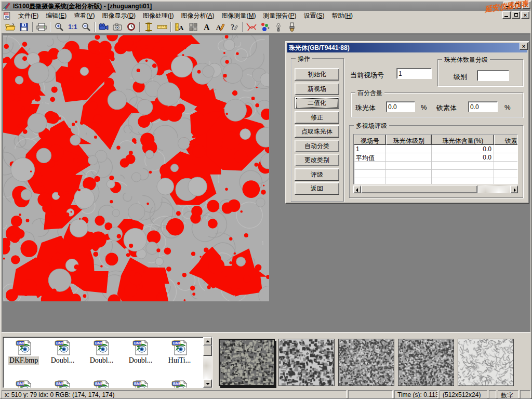 The width and height of the screenshot is (532, 399). Describe the element at coordinates (208, 341) in the screenshot. I see `scroll-up-button` at that location.